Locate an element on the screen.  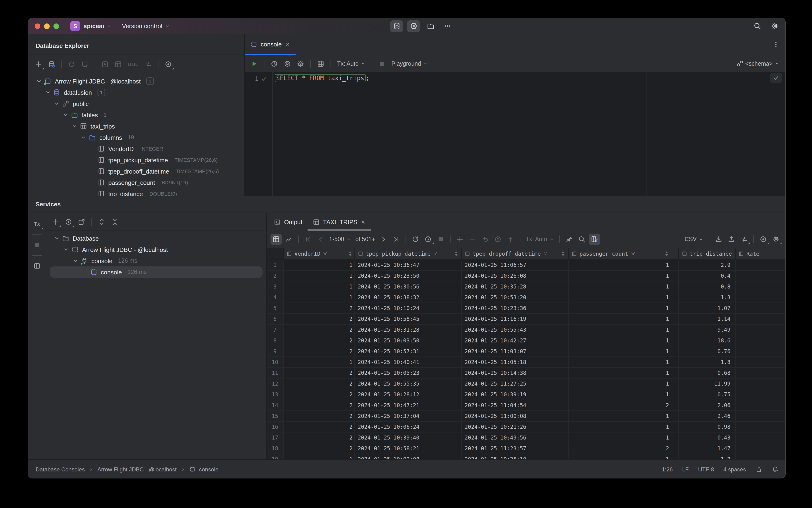
tree-item-column: VendorID INTEGER is located at coordinates (136, 149).